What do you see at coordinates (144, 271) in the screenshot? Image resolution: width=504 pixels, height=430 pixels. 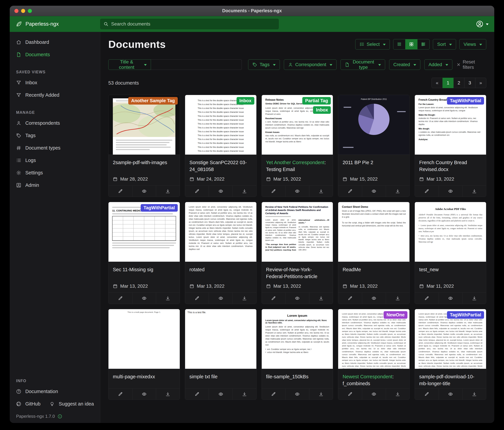 I see `document-title: Sec 11-Missing sig` at bounding box center [144, 271].